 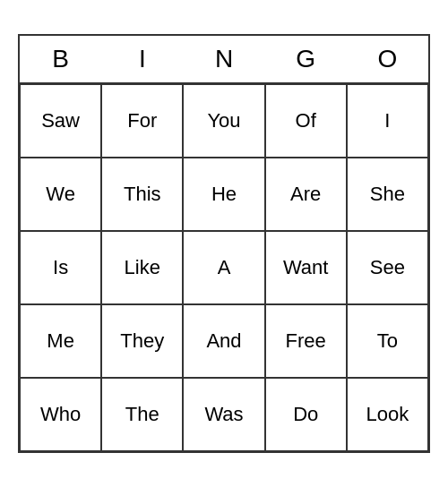 I want to click on bingo-cell-r0-c4: I, so click(x=387, y=121).